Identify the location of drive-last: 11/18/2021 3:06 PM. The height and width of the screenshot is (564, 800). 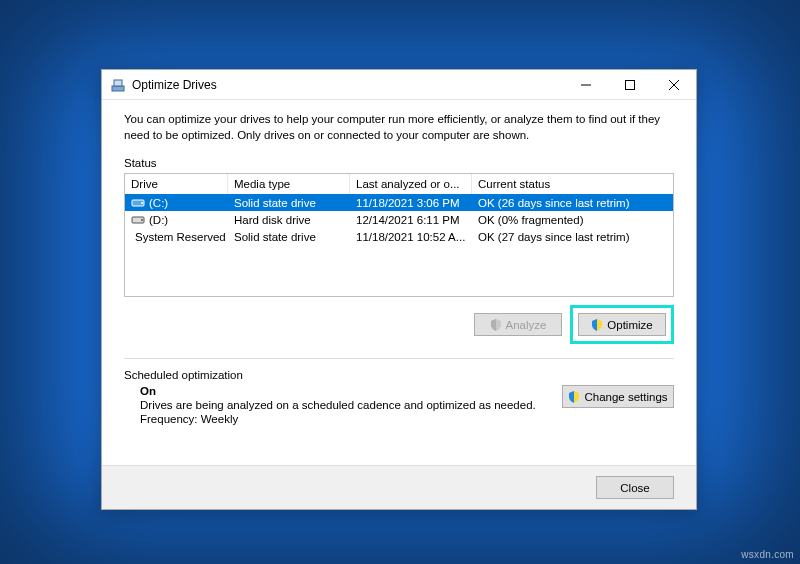
(411, 203).